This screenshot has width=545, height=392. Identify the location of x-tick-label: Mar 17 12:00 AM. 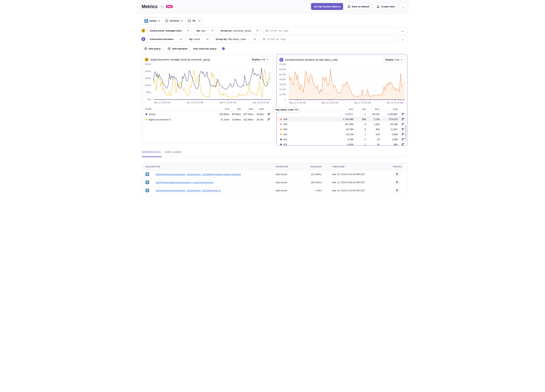
(228, 103).